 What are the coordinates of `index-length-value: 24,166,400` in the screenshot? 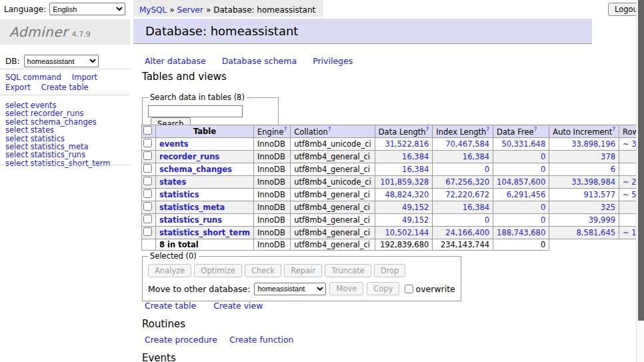 It's located at (467, 233).